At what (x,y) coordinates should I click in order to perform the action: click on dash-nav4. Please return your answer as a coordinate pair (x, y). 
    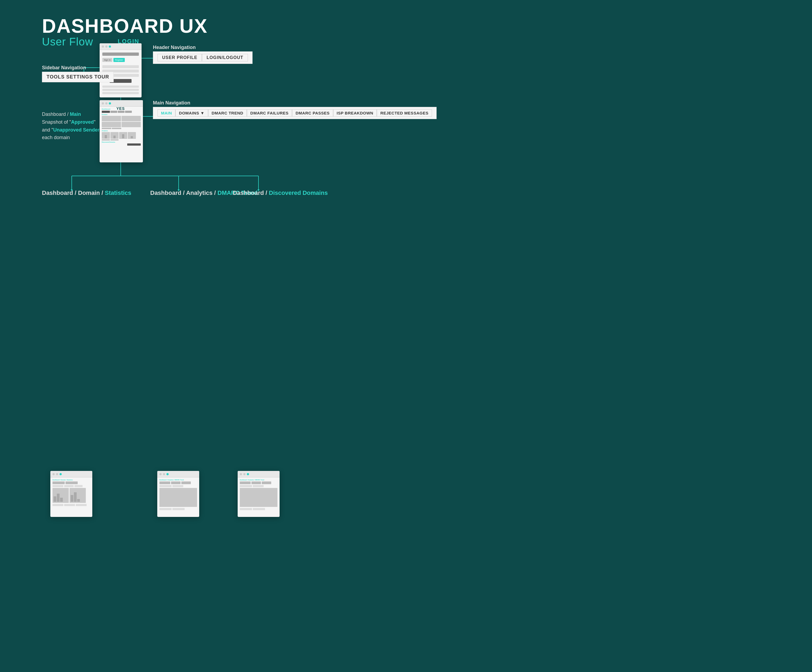
    Looking at the image, I should click on (128, 112).